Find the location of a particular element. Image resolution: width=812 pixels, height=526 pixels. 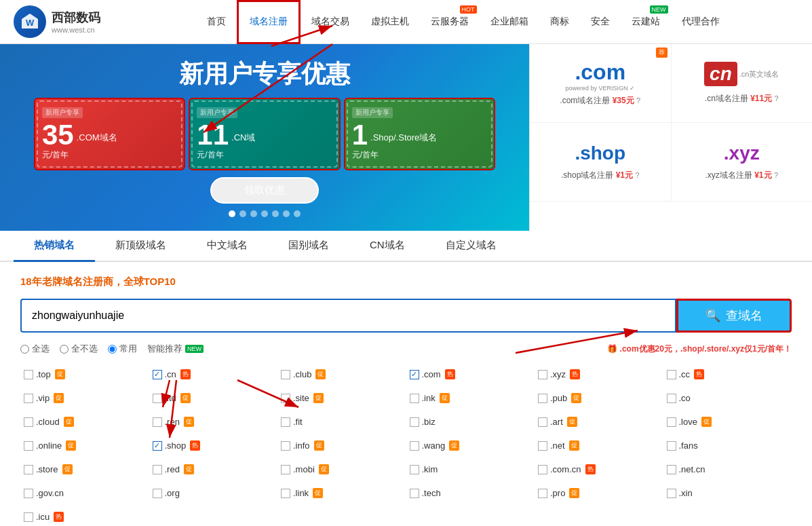

nav-domain-register: 域名注册 is located at coordinates (269, 22).